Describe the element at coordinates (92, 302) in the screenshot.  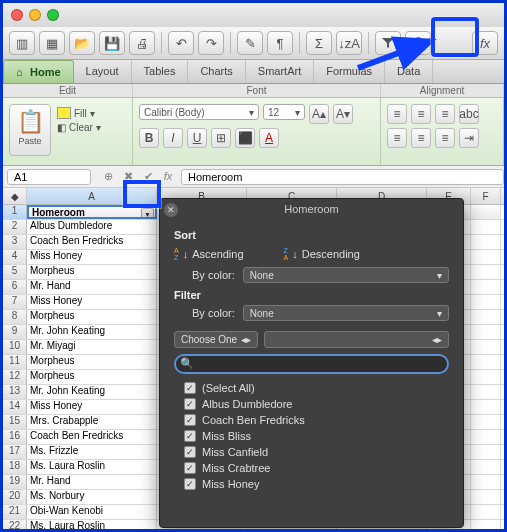
I see `cell: Miss Honey` at that location.